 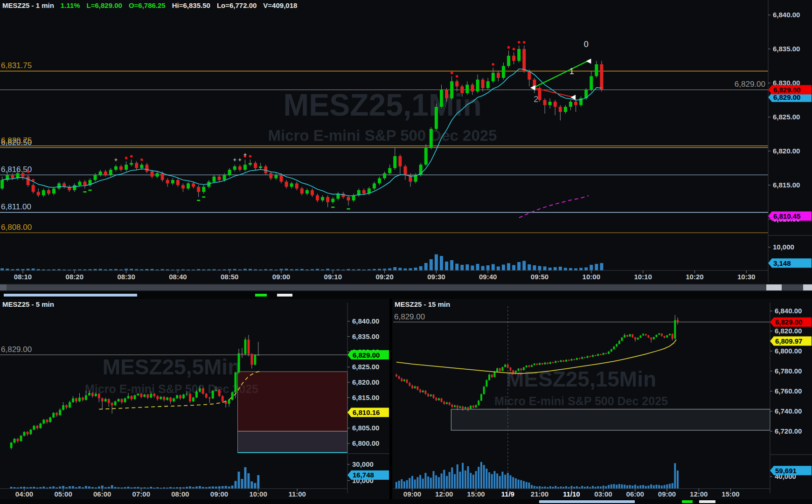 I want to click on symbol-period-label: MESZ25 - 1 min, so click(x=28, y=6).